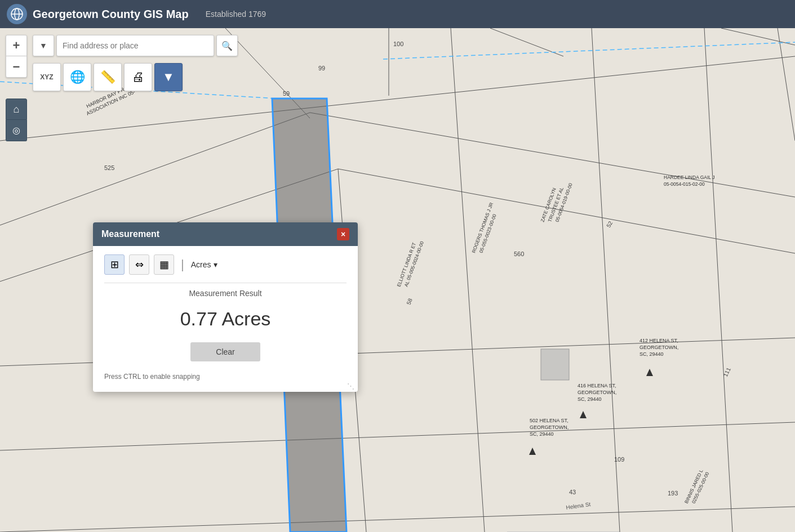 The height and width of the screenshot is (532, 795). I want to click on close-icon: ×, so click(343, 234).